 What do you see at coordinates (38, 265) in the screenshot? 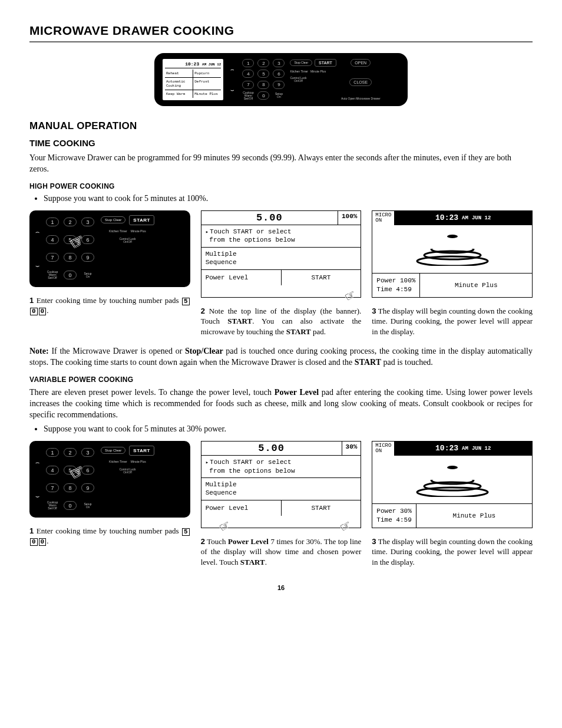
I see `down-arrow-icon: ⌣` at bounding box center [38, 265].